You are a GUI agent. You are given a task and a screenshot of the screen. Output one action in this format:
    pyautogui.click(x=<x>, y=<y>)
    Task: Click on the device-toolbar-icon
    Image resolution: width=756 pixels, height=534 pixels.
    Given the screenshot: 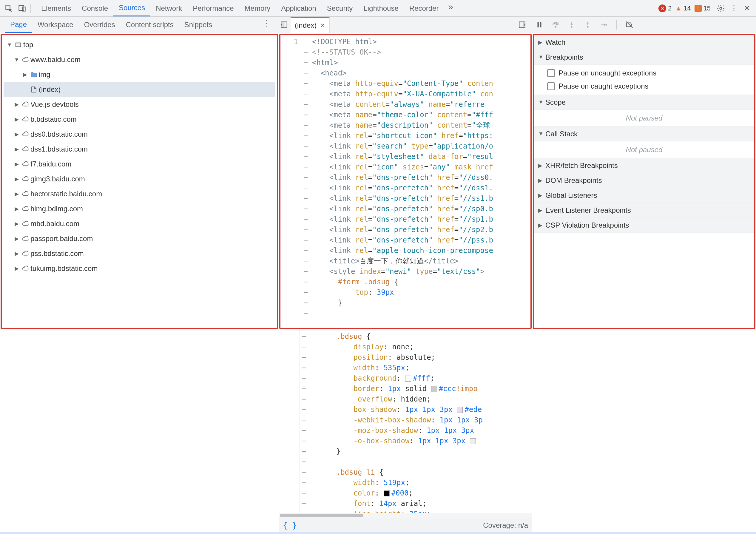 What is the action you would take?
    pyautogui.click(x=22, y=8)
    